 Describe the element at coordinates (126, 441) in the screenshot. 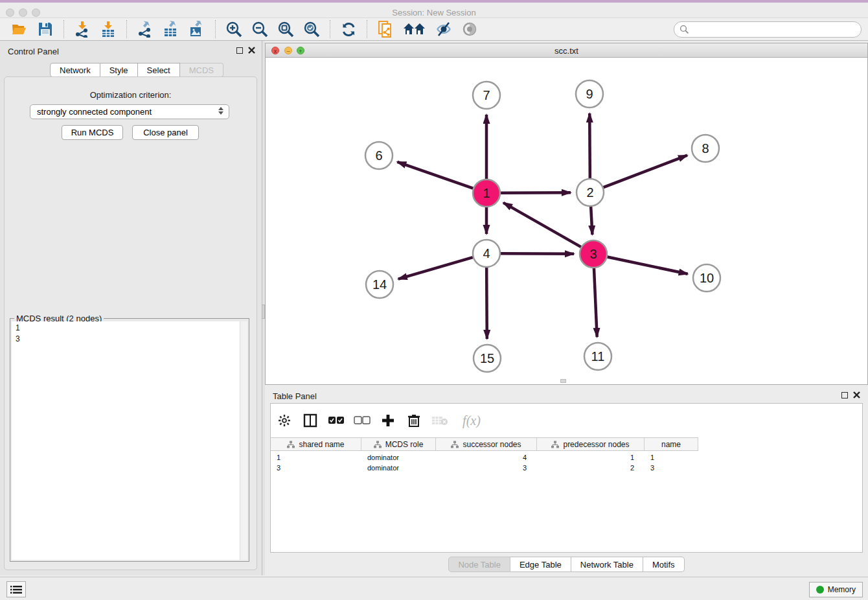

I see `mcds-result-text: 1 3` at that location.